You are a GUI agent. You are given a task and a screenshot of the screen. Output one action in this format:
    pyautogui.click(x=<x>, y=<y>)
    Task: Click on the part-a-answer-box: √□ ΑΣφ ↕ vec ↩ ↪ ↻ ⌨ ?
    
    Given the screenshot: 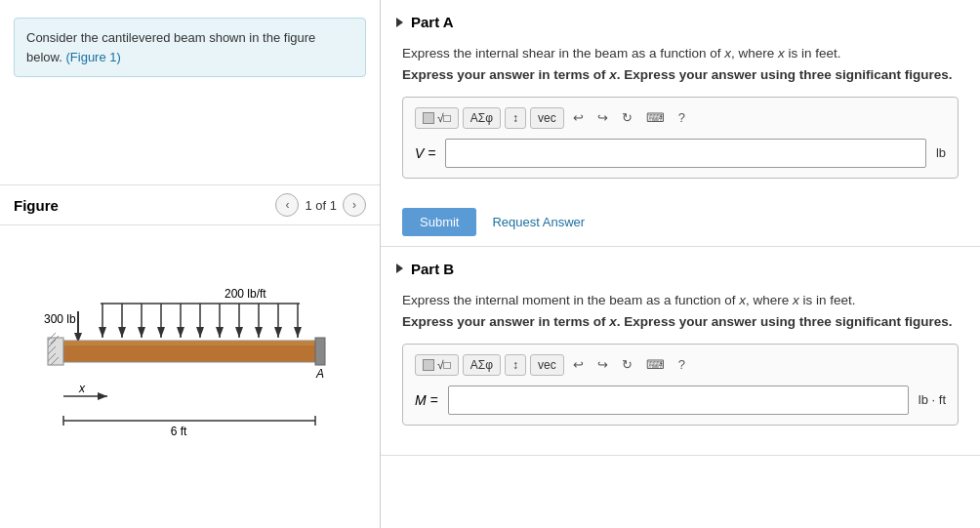 What is the action you would take?
    pyautogui.click(x=680, y=138)
    